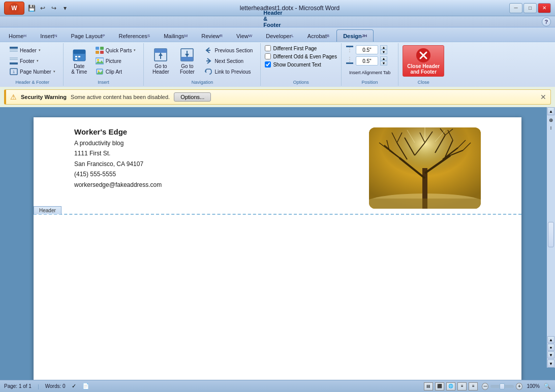 This screenshot has width=555, height=392. I want to click on go-to-footer-icon, so click(187, 55).